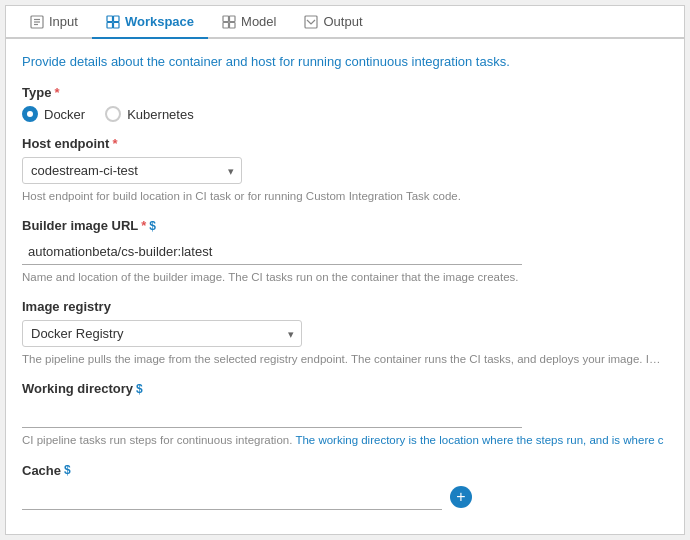 The width and height of the screenshot is (690, 540). I want to click on docker-option: Docker, so click(54, 114).